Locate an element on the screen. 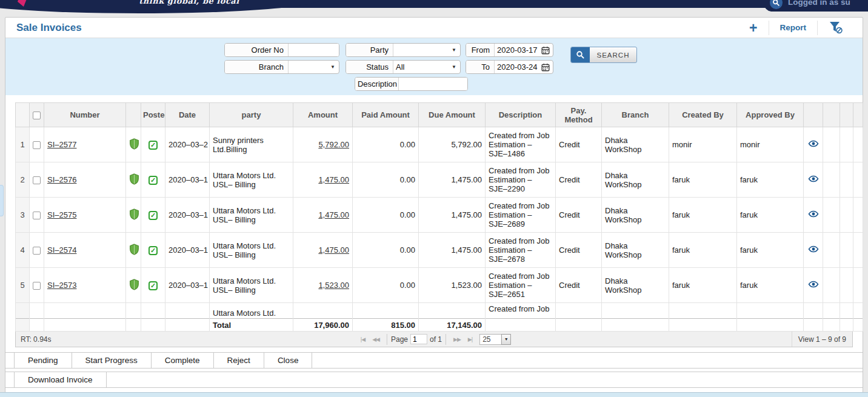 The image size is (868, 397). pending-button: Pending is located at coordinates (43, 360).